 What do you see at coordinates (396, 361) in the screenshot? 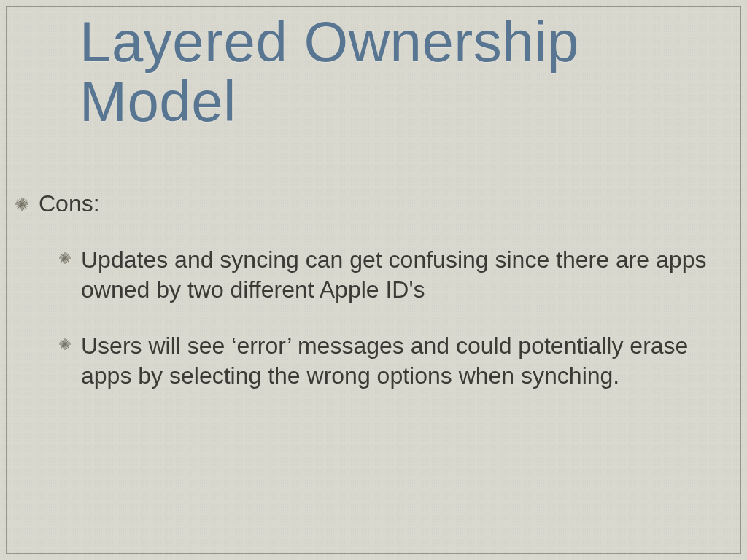
I see `list-item-text: Users will see ‘error’ messages and coul…` at bounding box center [396, 361].